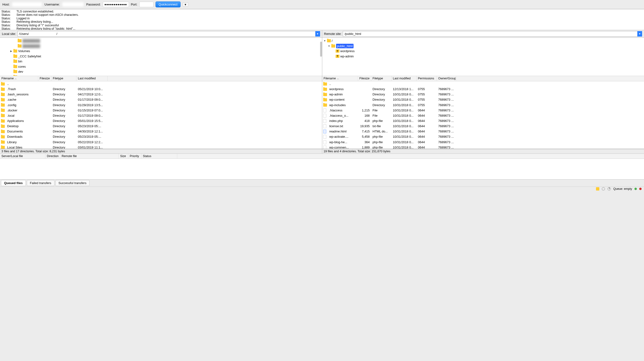 The image size is (644, 361). Describe the element at coordinates (322, 156) in the screenshot. I see `transfer-queue-header: Server/Local file Direction Remote file …` at that location.